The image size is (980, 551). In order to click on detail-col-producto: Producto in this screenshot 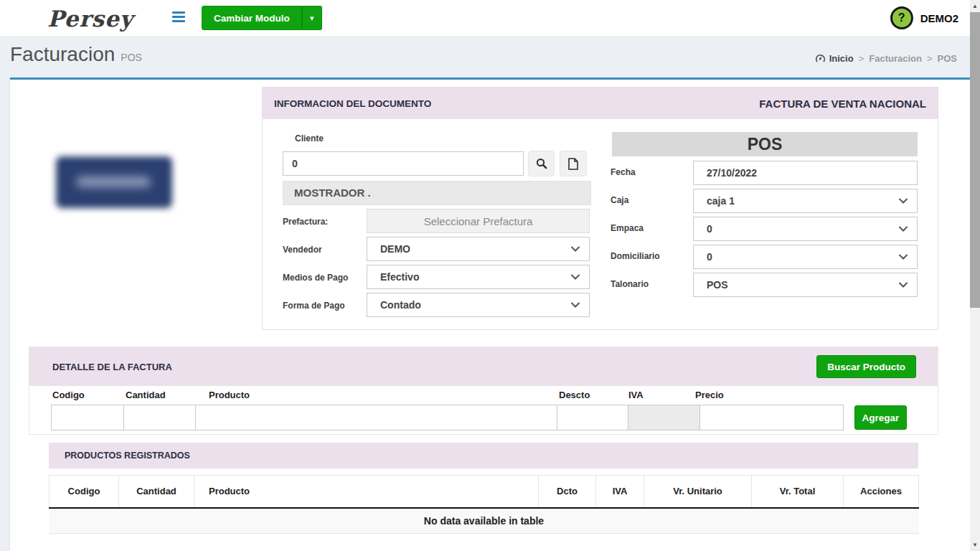, I will do `click(230, 395)`.